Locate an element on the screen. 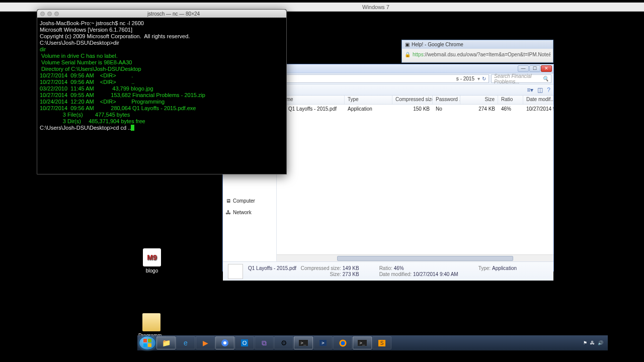 The image size is (644, 362). network-icon: 🖧 is located at coordinates (228, 212).